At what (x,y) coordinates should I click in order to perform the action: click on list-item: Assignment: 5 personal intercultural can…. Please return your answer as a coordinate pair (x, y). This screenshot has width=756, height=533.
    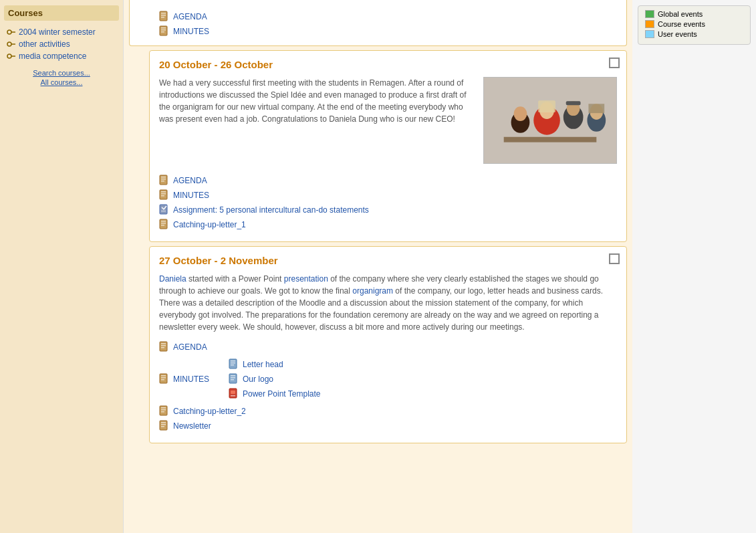
    Looking at the image, I should click on (388, 210).